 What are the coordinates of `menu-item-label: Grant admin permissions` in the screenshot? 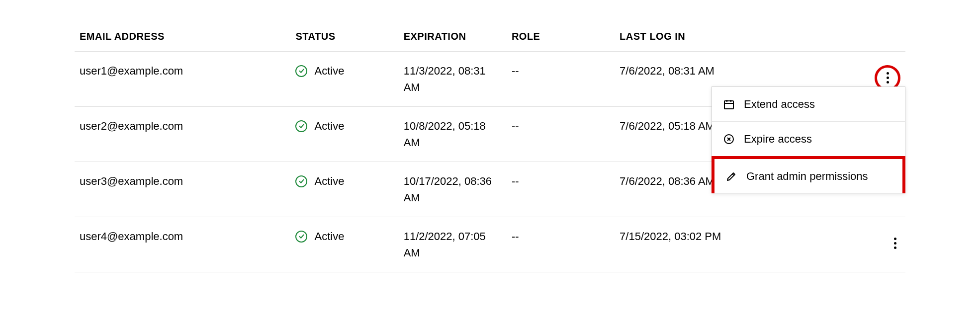 It's located at (807, 176).